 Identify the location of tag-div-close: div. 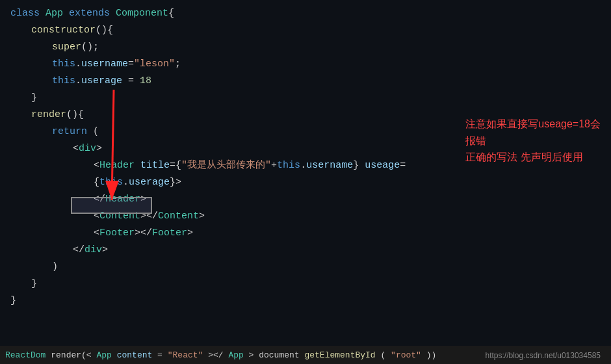
(94, 250).